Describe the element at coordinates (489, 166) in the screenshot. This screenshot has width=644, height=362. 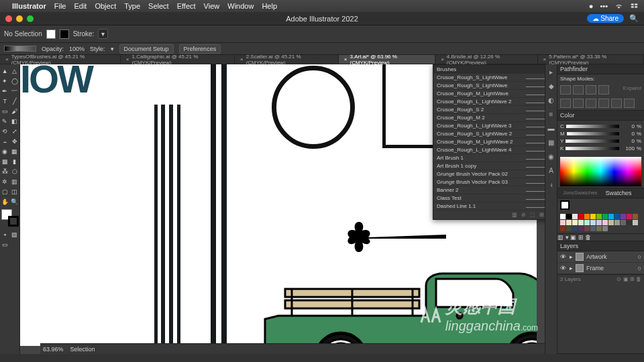
I see `brush-row: Art Brush 1 copy` at that location.